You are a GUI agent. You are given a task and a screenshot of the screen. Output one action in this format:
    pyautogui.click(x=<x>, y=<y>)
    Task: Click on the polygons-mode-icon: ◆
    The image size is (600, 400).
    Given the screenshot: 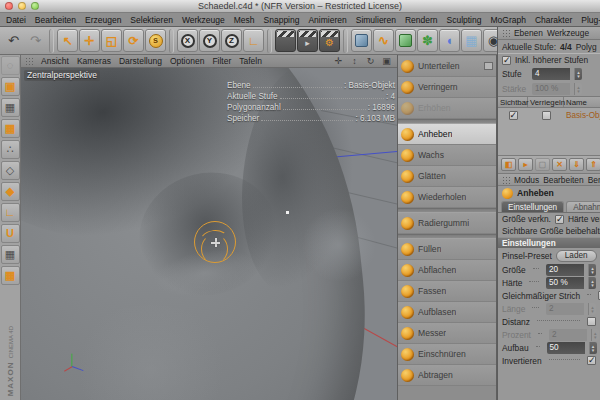 What is the action you would take?
    pyautogui.click(x=10, y=192)
    